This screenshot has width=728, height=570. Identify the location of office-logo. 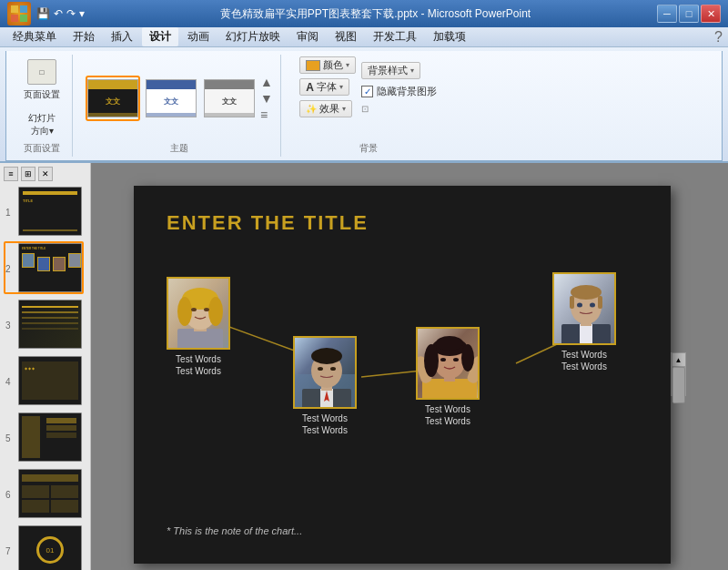
(19, 14).